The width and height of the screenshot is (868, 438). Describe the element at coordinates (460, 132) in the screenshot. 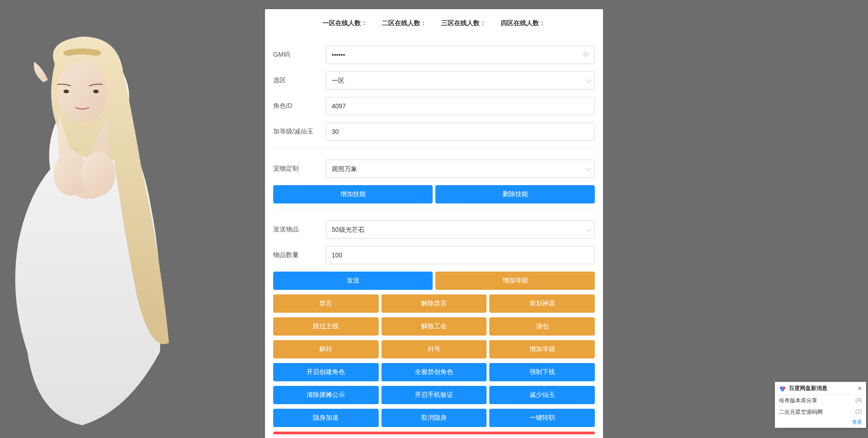

I see `level-input` at that location.